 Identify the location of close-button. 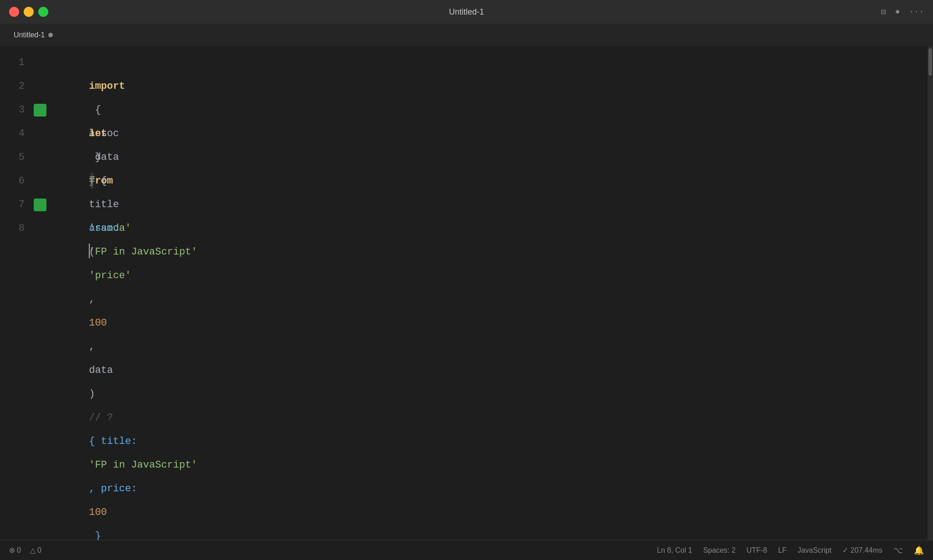
(14, 12).